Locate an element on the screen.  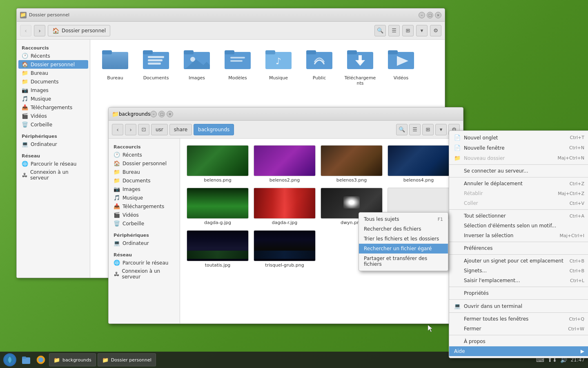
thumb-trisquel: trisquel-grub.png is located at coordinates (285, 249).